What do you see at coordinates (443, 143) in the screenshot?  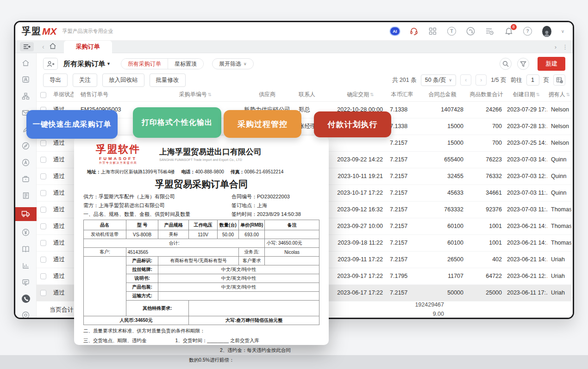 I see `cell-amount: 15000` at bounding box center [443, 143].